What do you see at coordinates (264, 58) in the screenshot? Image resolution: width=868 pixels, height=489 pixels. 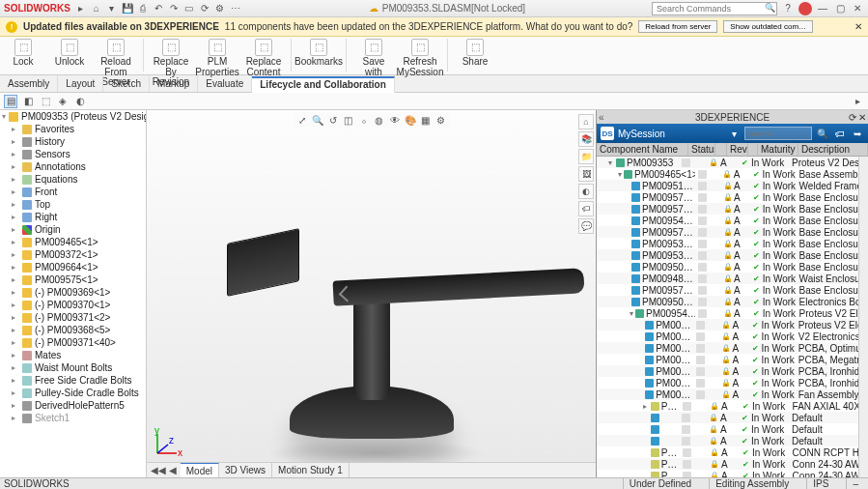 I see `ribbon-cmd-replace: ⬚ReplaceContent` at bounding box center [264, 58].